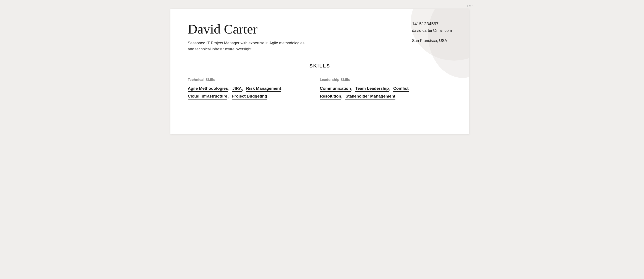  What do you see at coordinates (250, 97) in the screenshot?
I see `technical-skill-row-2: Cloud Infrastructure, Project Budgeting` at bounding box center [250, 97].